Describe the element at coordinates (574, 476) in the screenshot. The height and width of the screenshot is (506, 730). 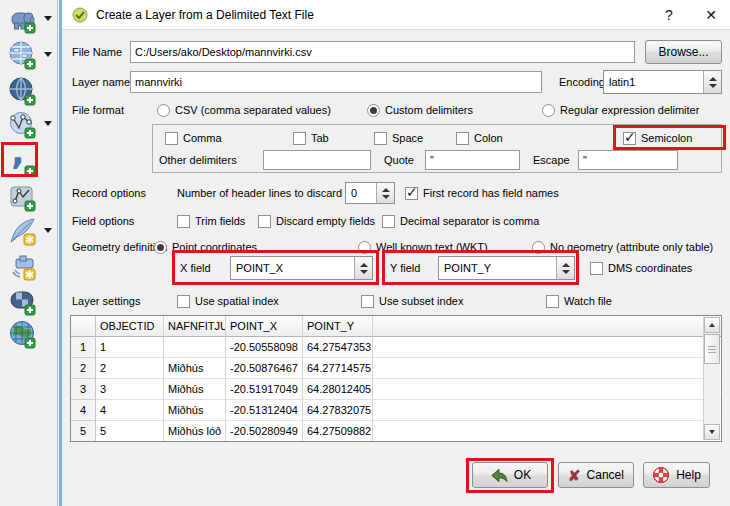
I see `cancel-x-icon: ✘` at that location.